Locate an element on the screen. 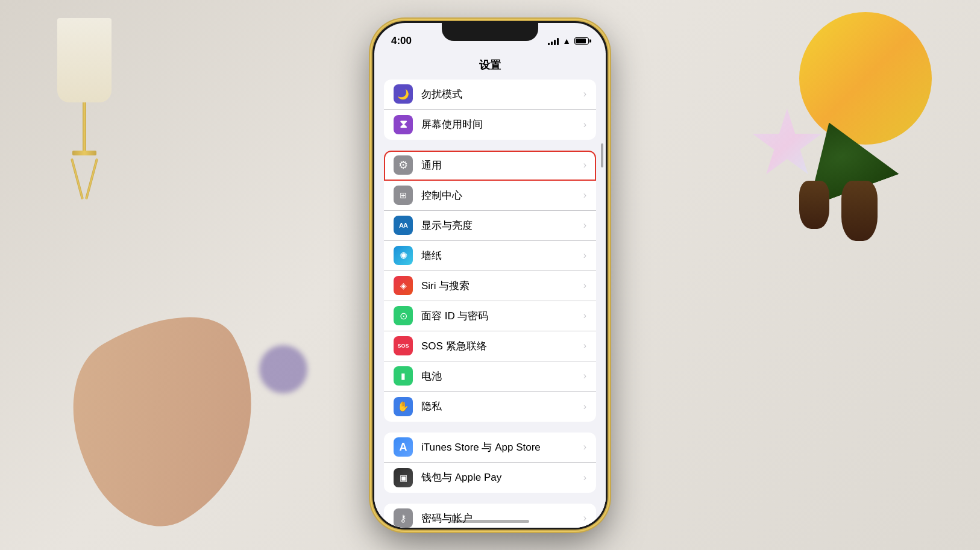  lamp-decoration is located at coordinates (84, 114).